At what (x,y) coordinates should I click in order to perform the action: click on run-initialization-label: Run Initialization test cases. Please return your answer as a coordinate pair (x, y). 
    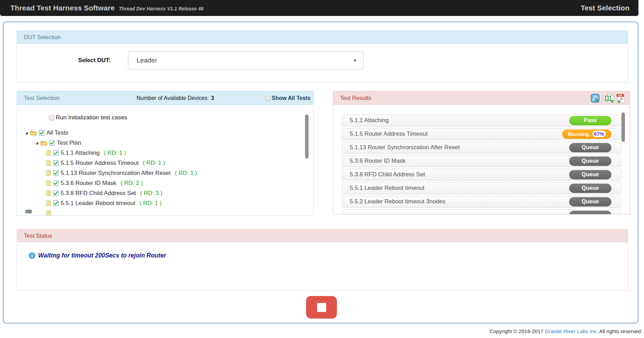
    Looking at the image, I should click on (92, 118).